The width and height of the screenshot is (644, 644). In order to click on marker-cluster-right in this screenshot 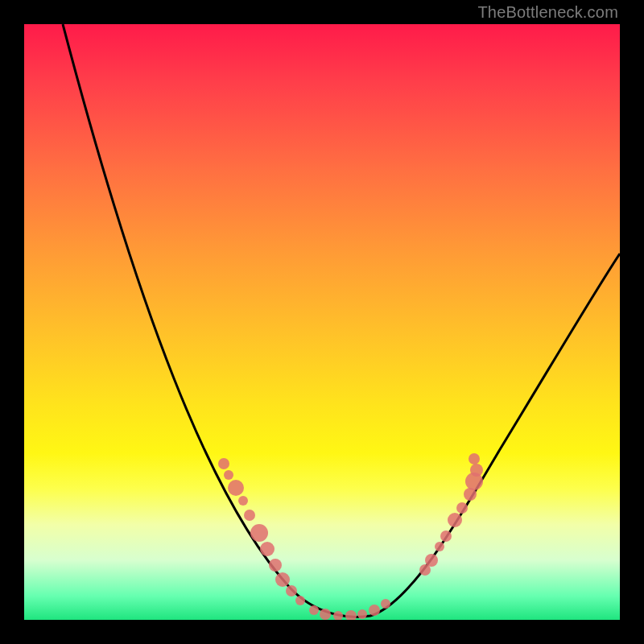, I will do `click(451, 514)`.